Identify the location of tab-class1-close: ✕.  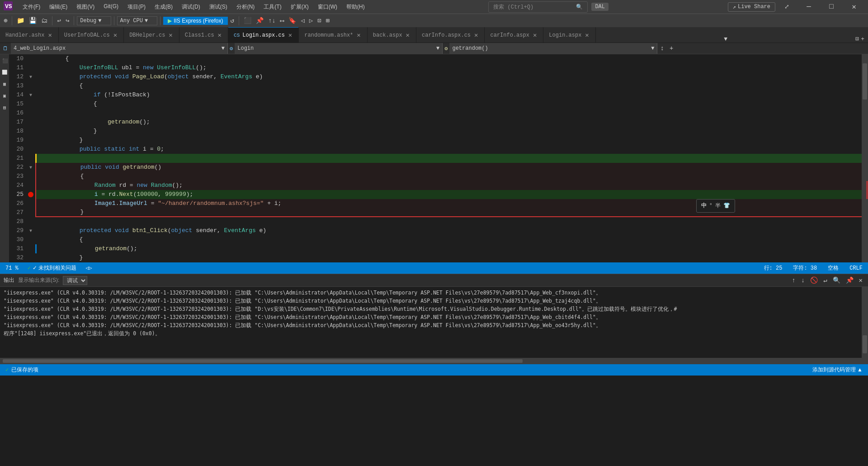
(220, 35).